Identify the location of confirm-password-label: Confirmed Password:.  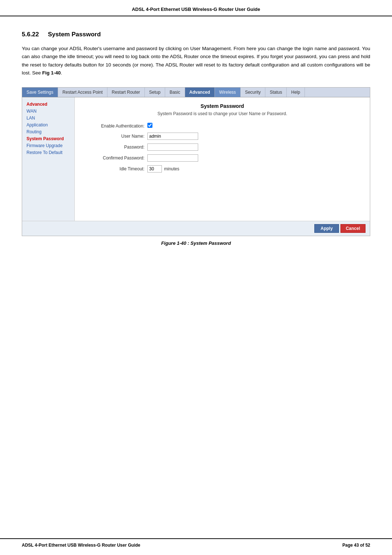
(115, 158).